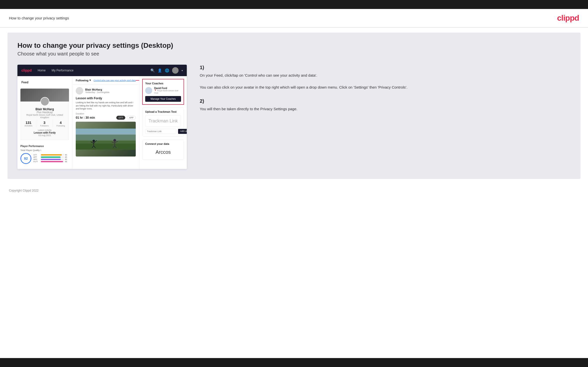 Image resolution: width=588 pixels, height=367 pixels. I want to click on quality-label: Total Player Quality, so click(30, 150).